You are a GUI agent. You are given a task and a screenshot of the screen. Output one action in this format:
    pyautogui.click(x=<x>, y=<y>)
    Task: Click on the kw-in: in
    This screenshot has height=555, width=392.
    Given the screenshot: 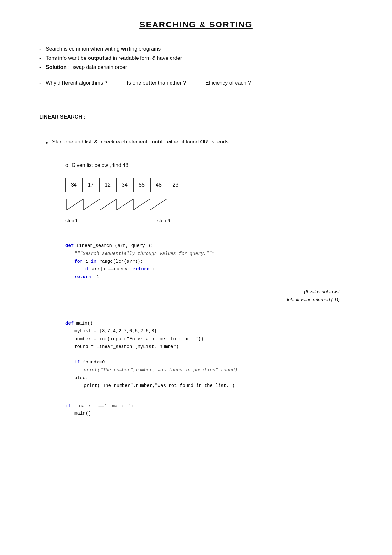 What is the action you would take?
    pyautogui.click(x=93, y=261)
    